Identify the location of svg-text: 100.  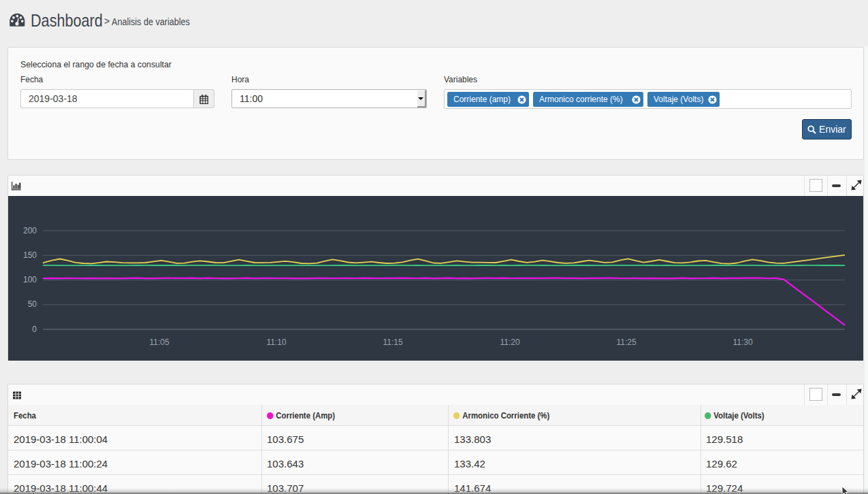
(30, 280).